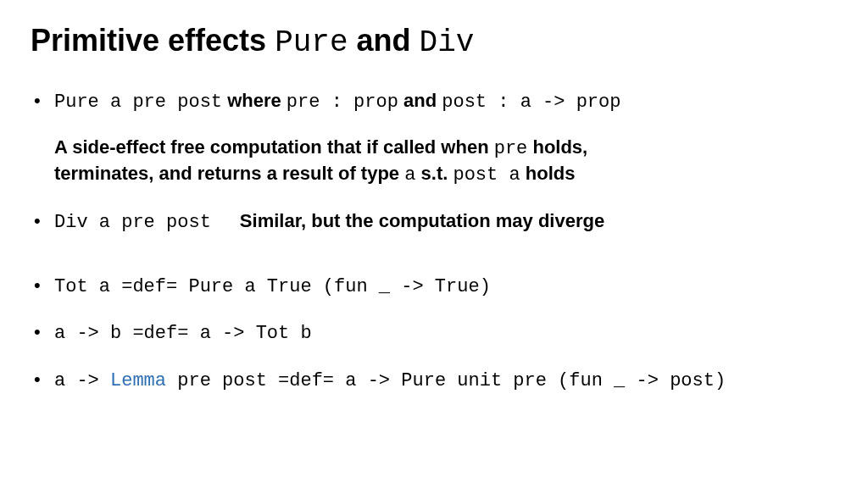 This screenshot has height=488, width=868. What do you see at coordinates (311, 42) in the screenshot?
I see `title-code-pure: Pure` at bounding box center [311, 42].